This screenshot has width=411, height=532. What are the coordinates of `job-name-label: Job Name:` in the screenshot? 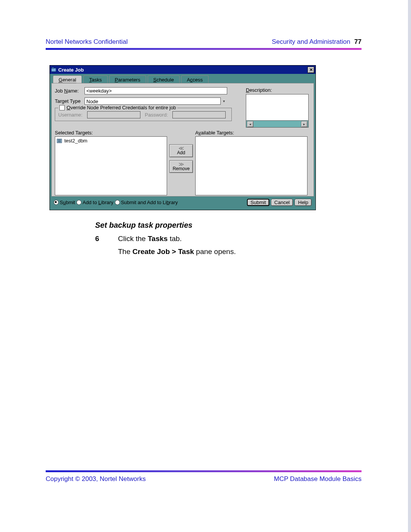 It's located at (70, 91).